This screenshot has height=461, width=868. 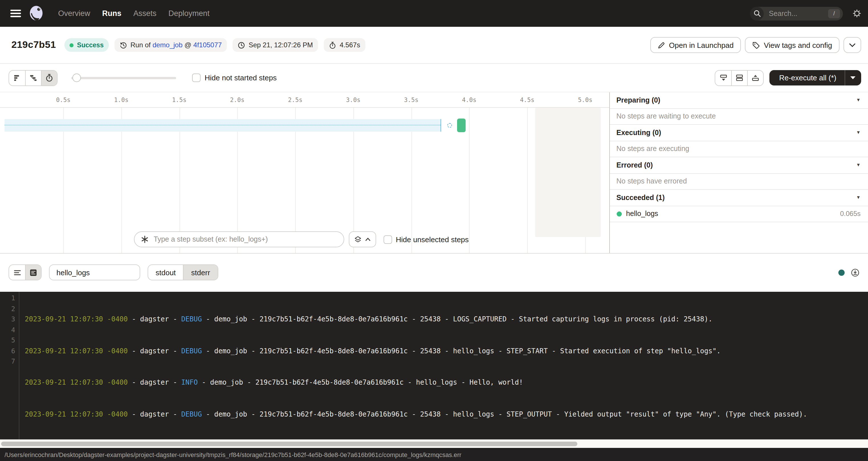 I want to click on hide-unselected-checkbox, so click(x=388, y=239).